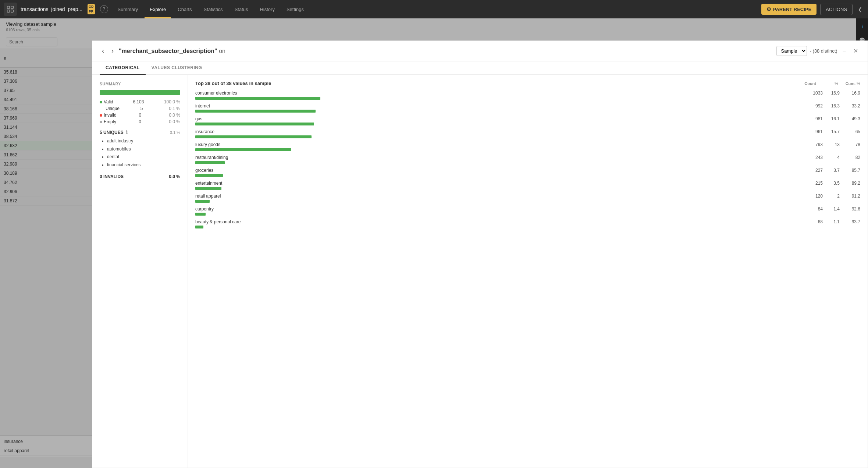  Describe the element at coordinates (805, 84) in the screenshot. I see `count-header: Count` at that location.